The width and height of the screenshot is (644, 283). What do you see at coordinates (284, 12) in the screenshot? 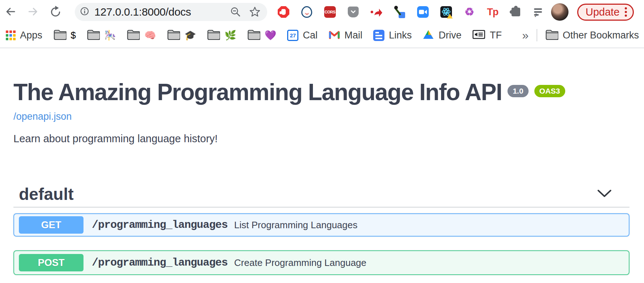
I see `stop-hand-extension-icon` at bounding box center [284, 12].